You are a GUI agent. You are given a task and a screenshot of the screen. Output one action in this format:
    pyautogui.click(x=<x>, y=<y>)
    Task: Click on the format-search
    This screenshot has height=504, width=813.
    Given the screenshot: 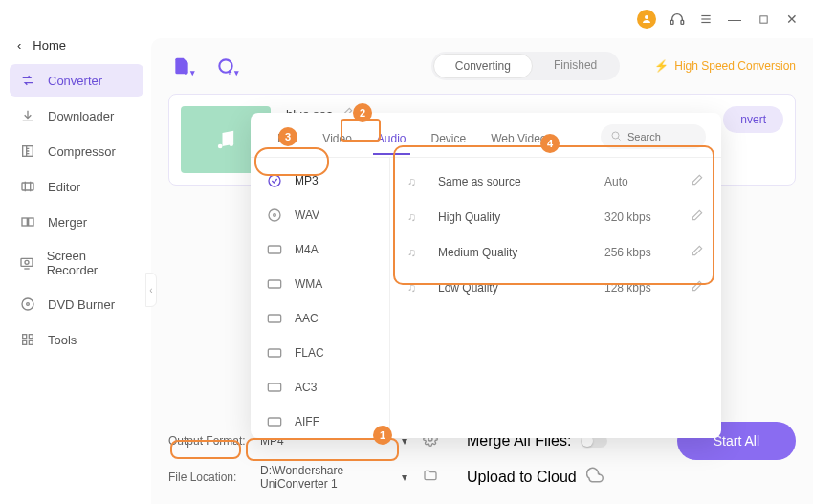 What is the action you would take?
    pyautogui.click(x=653, y=137)
    